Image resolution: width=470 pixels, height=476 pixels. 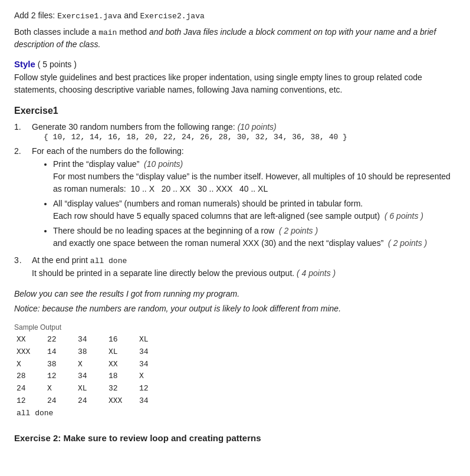 What do you see at coordinates (236, 414) in the screenshot?
I see `sample-row-7: all done` at bounding box center [236, 414].